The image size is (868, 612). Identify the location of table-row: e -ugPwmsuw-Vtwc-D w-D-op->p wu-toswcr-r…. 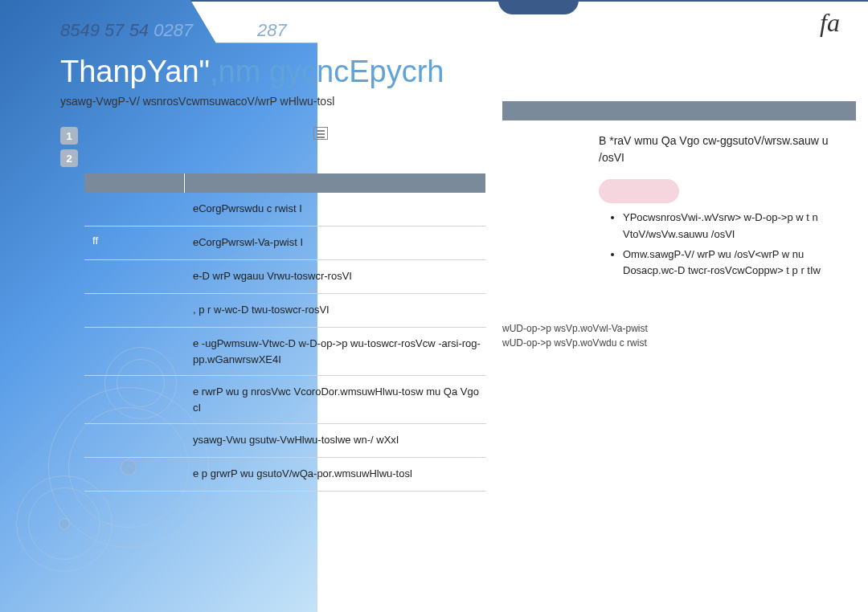
(285, 352).